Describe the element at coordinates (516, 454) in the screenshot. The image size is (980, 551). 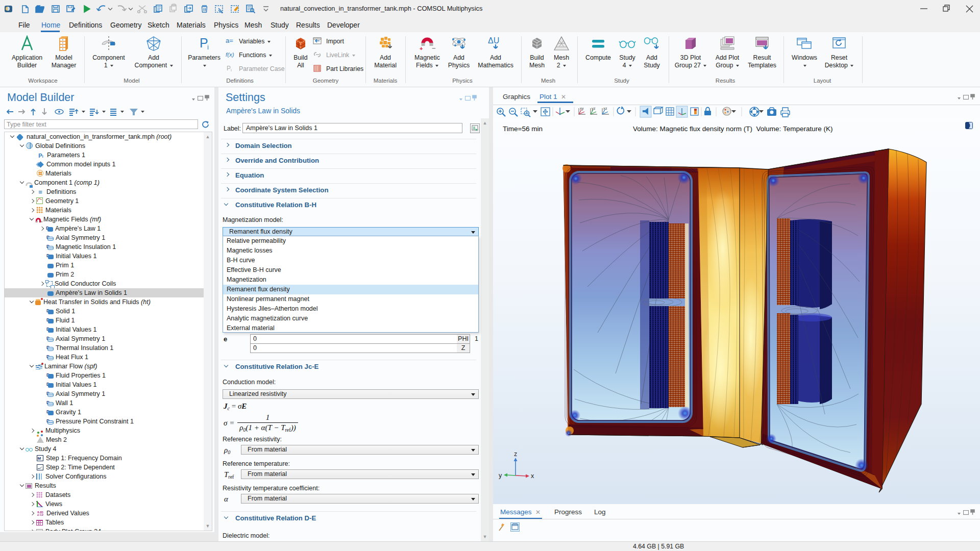
I see `svg-text: z` at that location.